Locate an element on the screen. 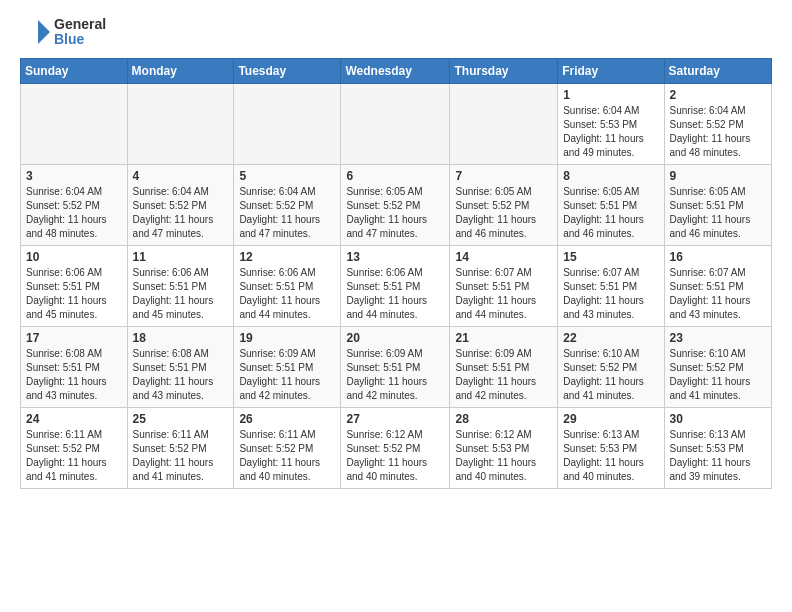 This screenshot has height=612, width=792. calendar-cell: 26Sunrise: 6:11 AM Sunset: 5:52 PM Dayli… is located at coordinates (288, 448).